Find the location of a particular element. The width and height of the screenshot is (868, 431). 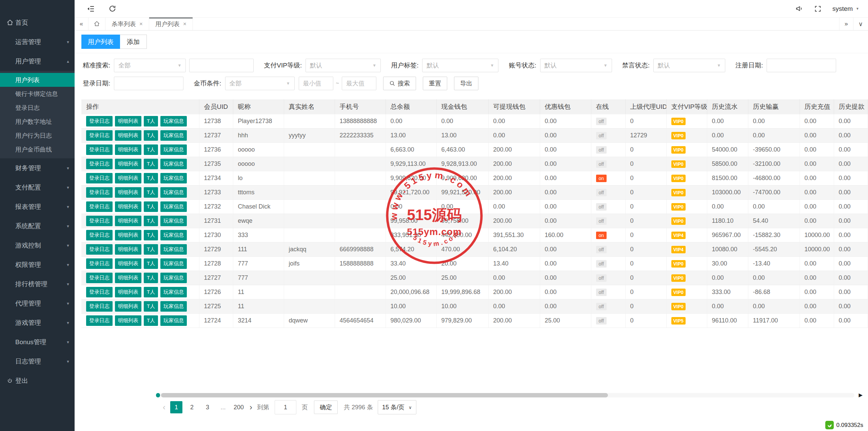

coin-condition-select: 全部▼ is located at coordinates (260, 83).